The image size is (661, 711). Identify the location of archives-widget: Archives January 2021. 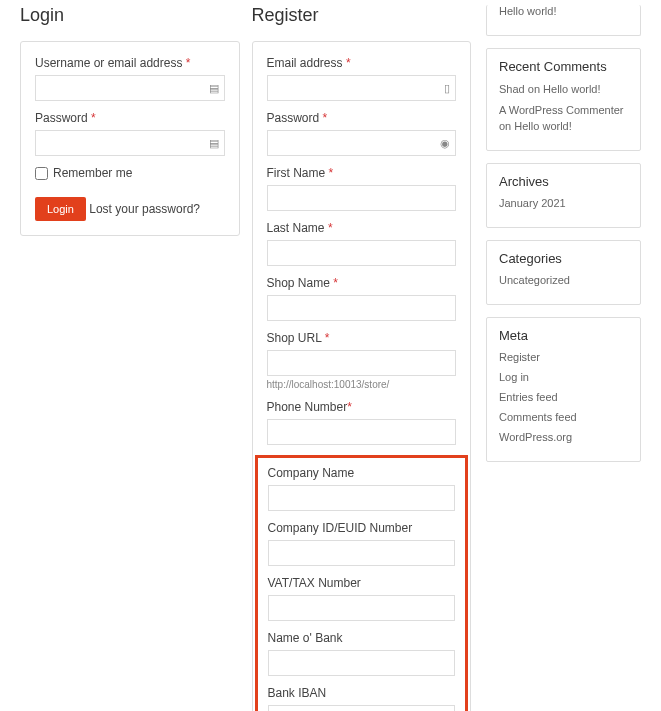
(564, 196).